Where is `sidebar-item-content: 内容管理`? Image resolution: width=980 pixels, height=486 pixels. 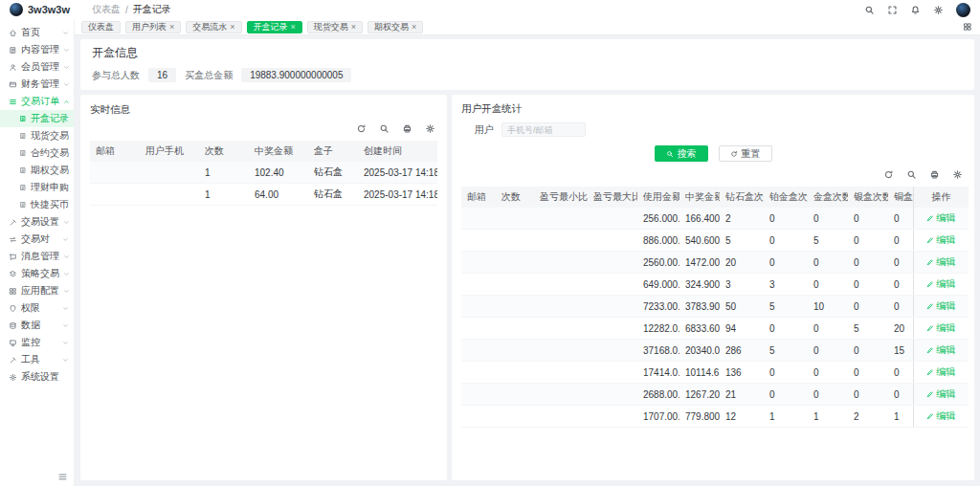
sidebar-item-content: 内容管理 is located at coordinates (36, 50).